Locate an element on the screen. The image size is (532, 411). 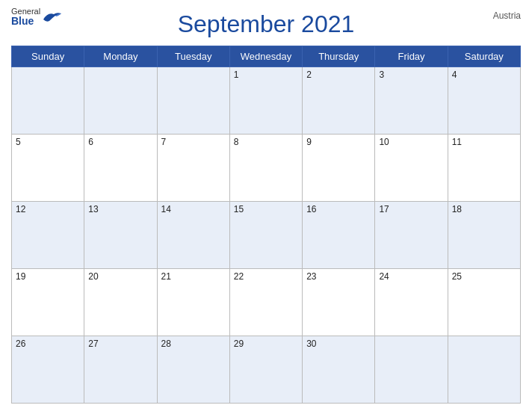
day-number: 2 is located at coordinates (309, 75).